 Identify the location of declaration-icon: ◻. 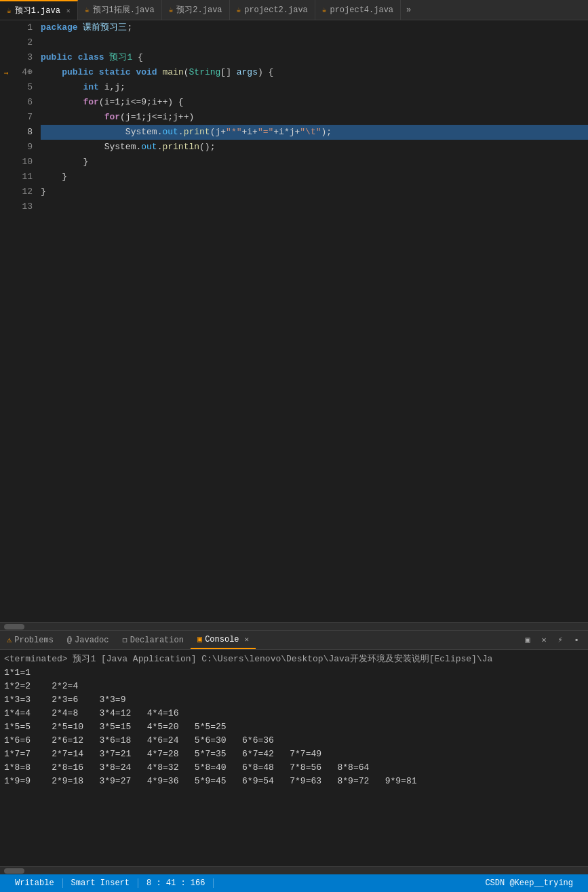
(125, 640).